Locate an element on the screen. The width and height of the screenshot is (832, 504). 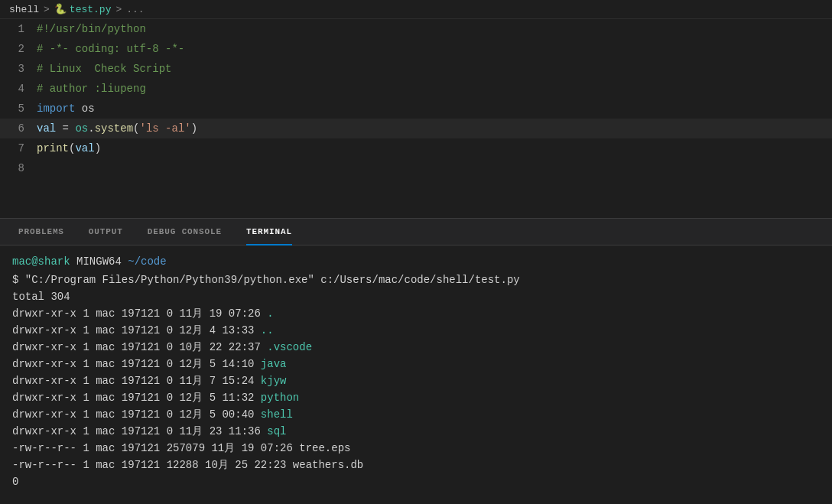
terminal-output-line-8: drwxr-xr-x 1 mac 197121 0 11月 23 11:36 s… is located at coordinates (416, 431).